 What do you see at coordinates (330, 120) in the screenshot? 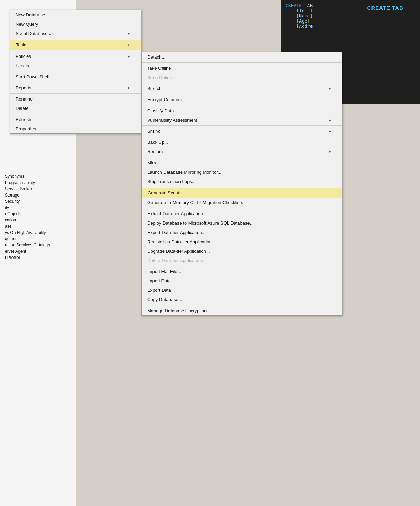
I see `submenu-arrow-vuln: ►` at bounding box center [330, 120].